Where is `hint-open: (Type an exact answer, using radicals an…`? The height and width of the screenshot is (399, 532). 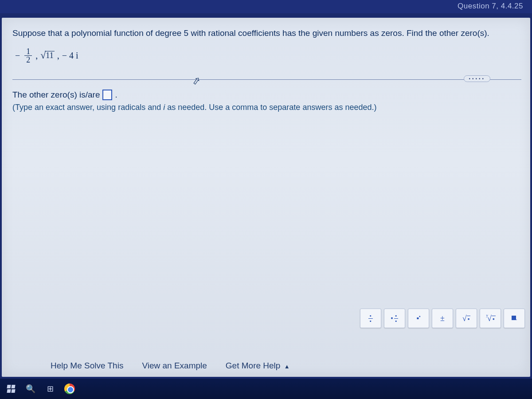
hint-open: (Type an exact answer, using radicals an… is located at coordinates (88, 107).